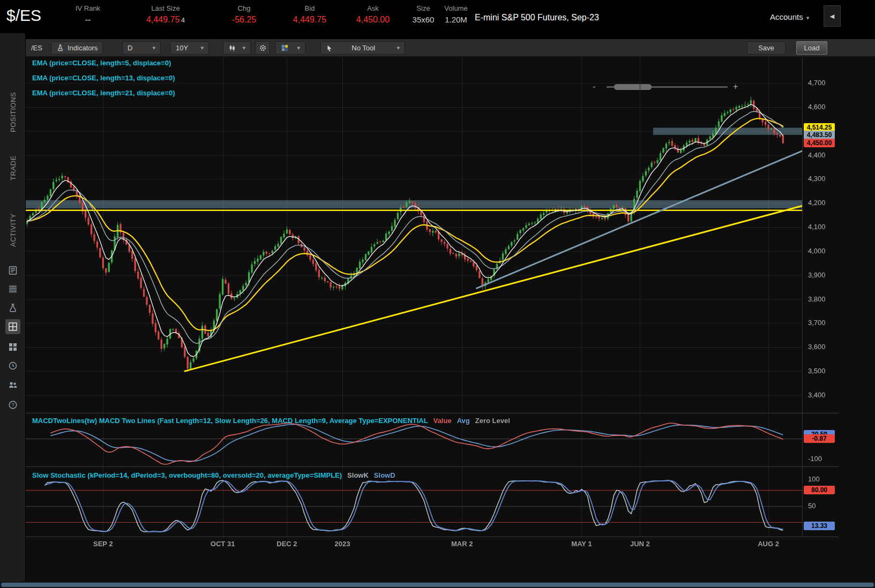 The width and height of the screenshot is (875, 588). What do you see at coordinates (423, 9) in the screenshot?
I see `field-label: Size` at bounding box center [423, 9].